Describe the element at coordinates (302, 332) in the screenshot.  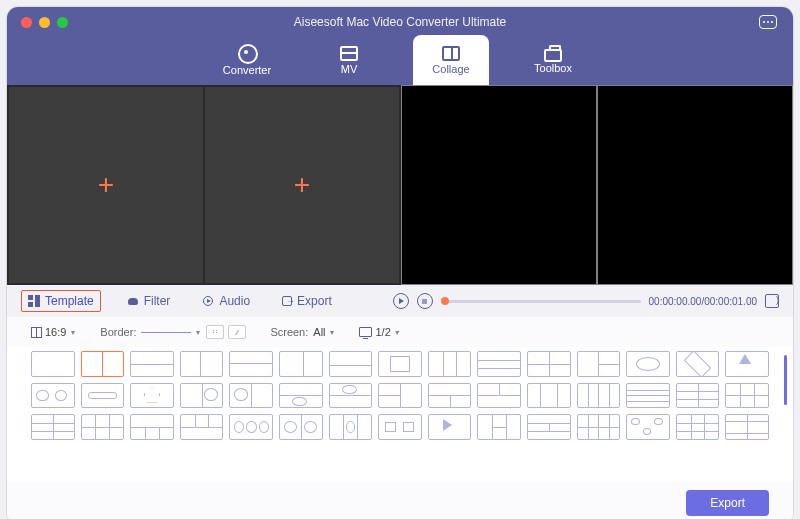
I see `screen-option: Screen: All` at that location.